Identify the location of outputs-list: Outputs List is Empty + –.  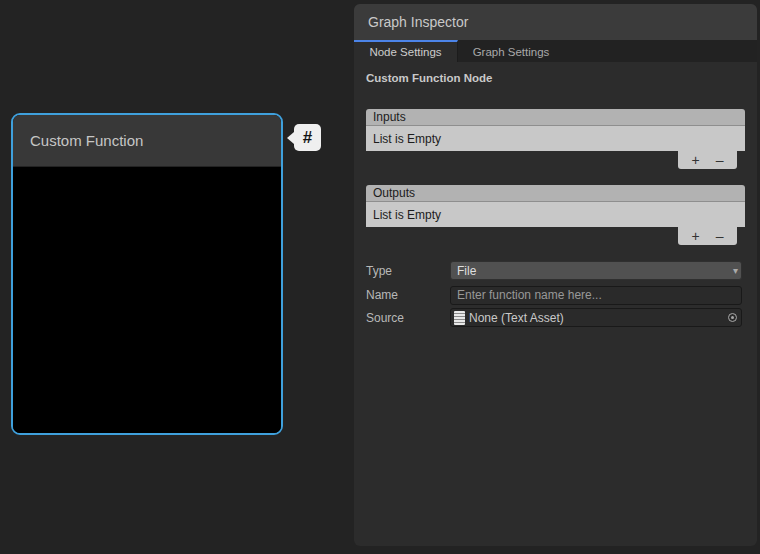
(556, 215).